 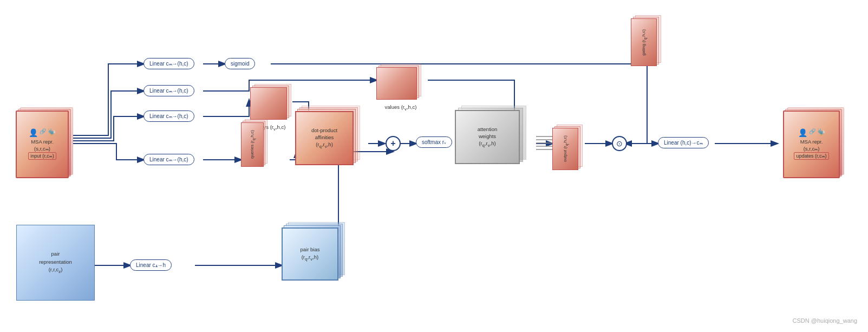 What do you see at coordinates (649, 43) in the screenshot?
I see `gating-block: gating (rq,h,c)` at bounding box center [649, 43].